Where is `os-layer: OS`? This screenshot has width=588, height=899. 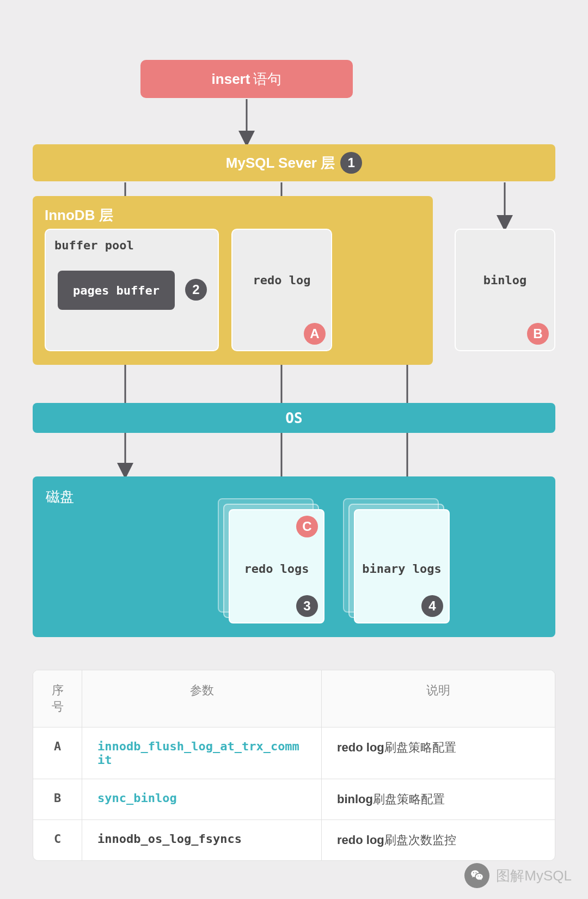
os-layer: OS is located at coordinates (294, 418).